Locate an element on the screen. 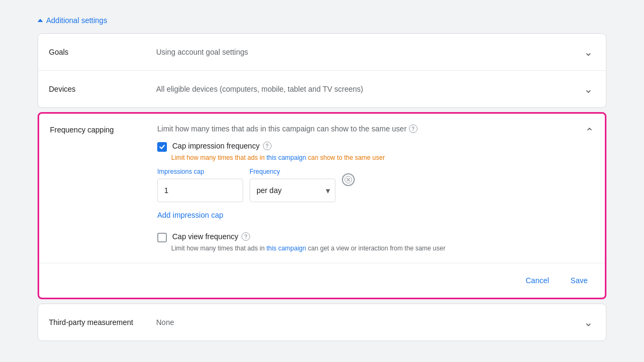  frequency-capping-label: Frequency capping is located at coordinates (104, 129).